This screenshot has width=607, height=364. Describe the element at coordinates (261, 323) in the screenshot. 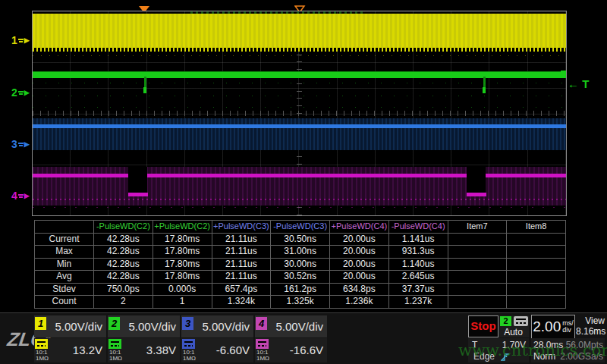

I see `channel4-badge: 4` at that location.